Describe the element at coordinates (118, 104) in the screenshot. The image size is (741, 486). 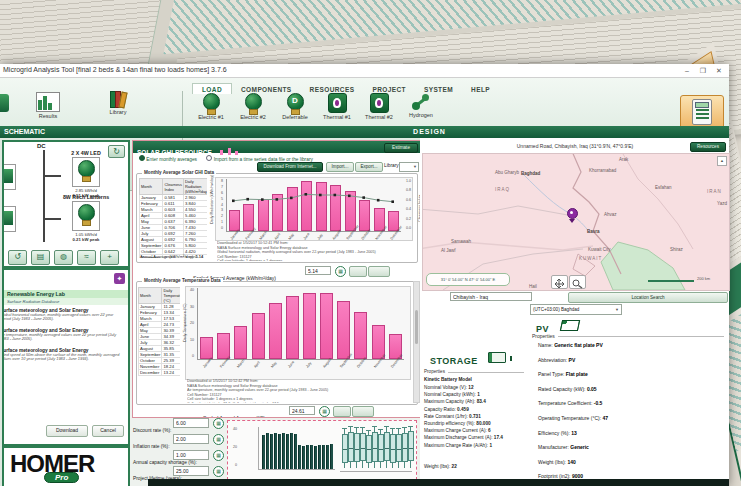
I see `library-button: Library` at that location.